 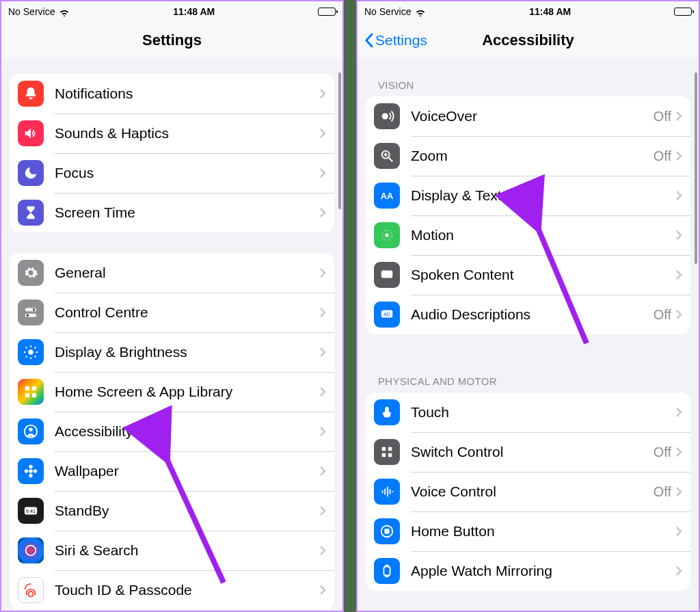 What do you see at coordinates (683, 12) in the screenshot?
I see `battery-icon` at bounding box center [683, 12].